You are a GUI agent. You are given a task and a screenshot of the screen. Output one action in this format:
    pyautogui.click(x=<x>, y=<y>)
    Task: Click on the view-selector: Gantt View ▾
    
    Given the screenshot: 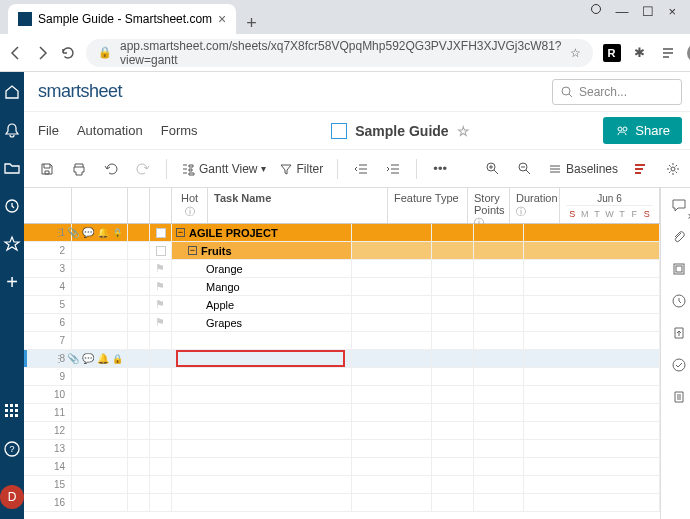 What is the action you would take?
    pyautogui.click(x=224, y=169)
    